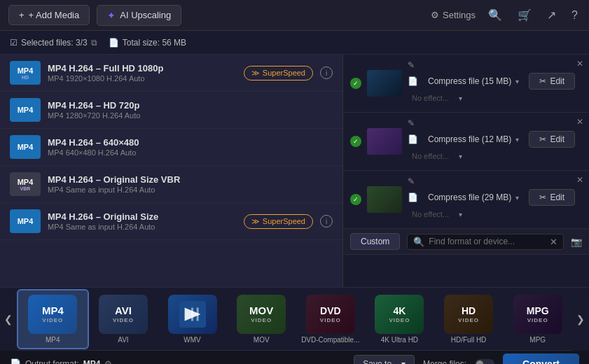  Describe the element at coordinates (403, 362) in the screenshot. I see `save-to-chevron: ▾` at that location.